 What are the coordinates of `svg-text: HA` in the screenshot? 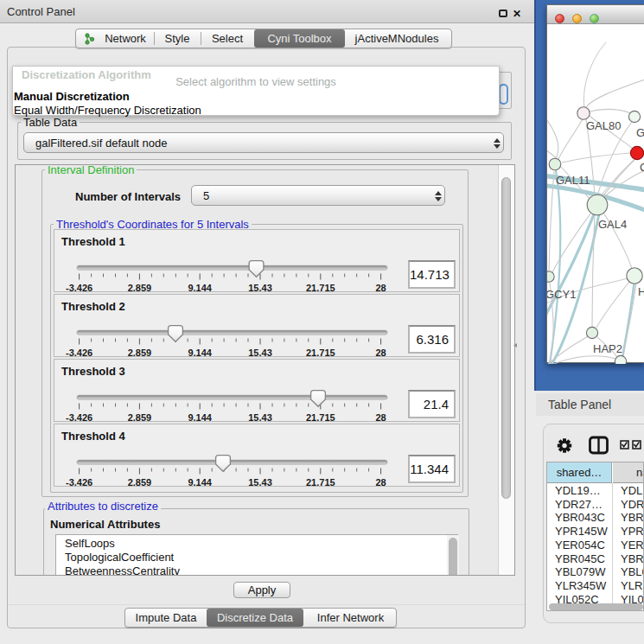 It's located at (641, 292).